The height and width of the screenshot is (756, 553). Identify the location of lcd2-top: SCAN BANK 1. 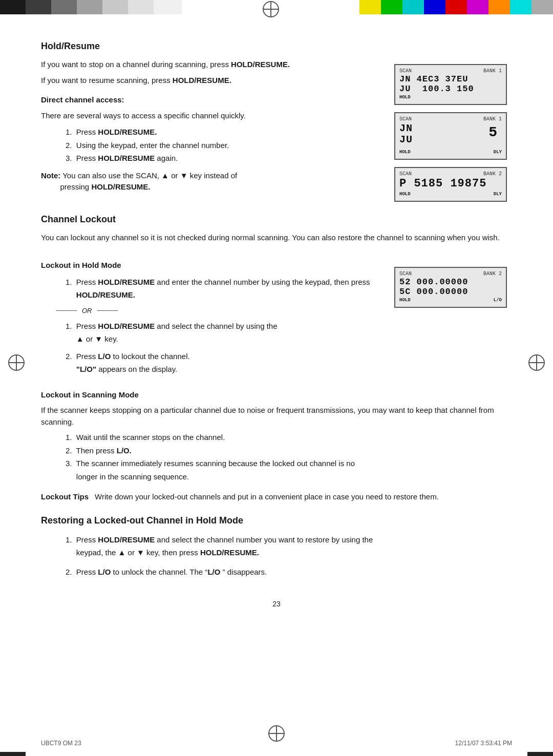
(451, 119).